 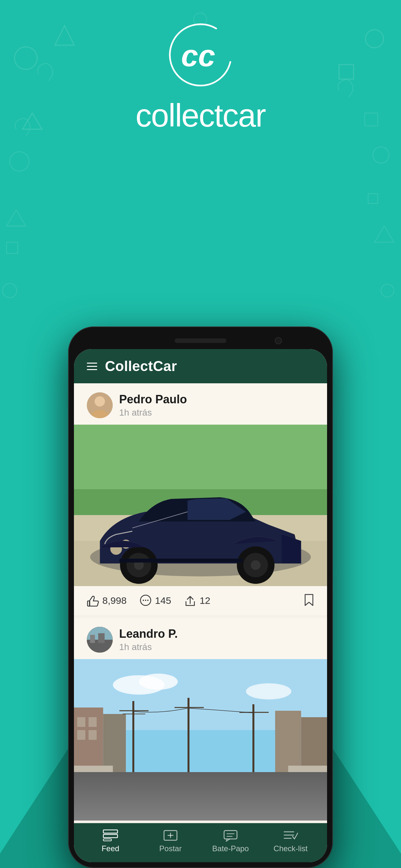 What do you see at coordinates (290, 835) in the screenshot?
I see `checklist-icon` at bounding box center [290, 835].